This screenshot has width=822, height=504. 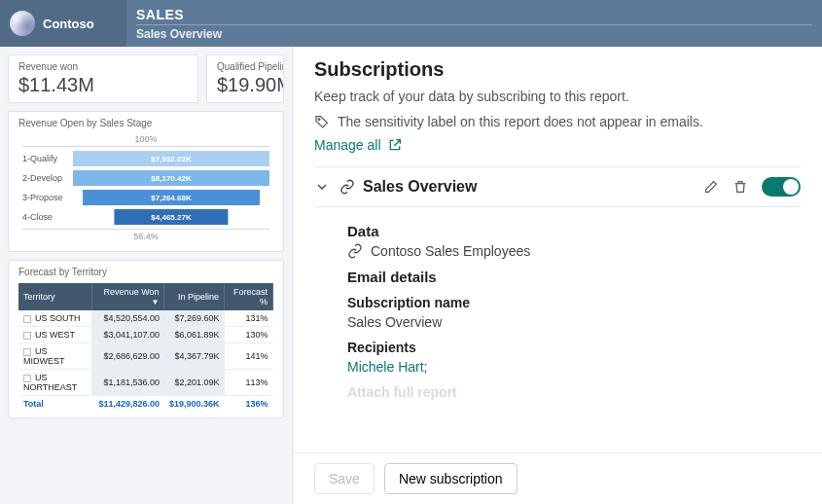 What do you see at coordinates (557, 187) in the screenshot?
I see `subscription-header: Sales Overview` at bounding box center [557, 187].